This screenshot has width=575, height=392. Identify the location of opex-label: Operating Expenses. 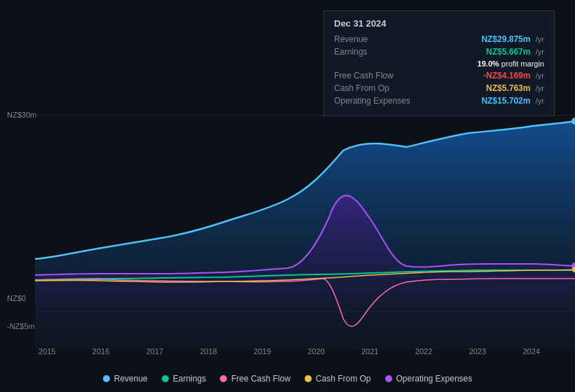
(373, 101).